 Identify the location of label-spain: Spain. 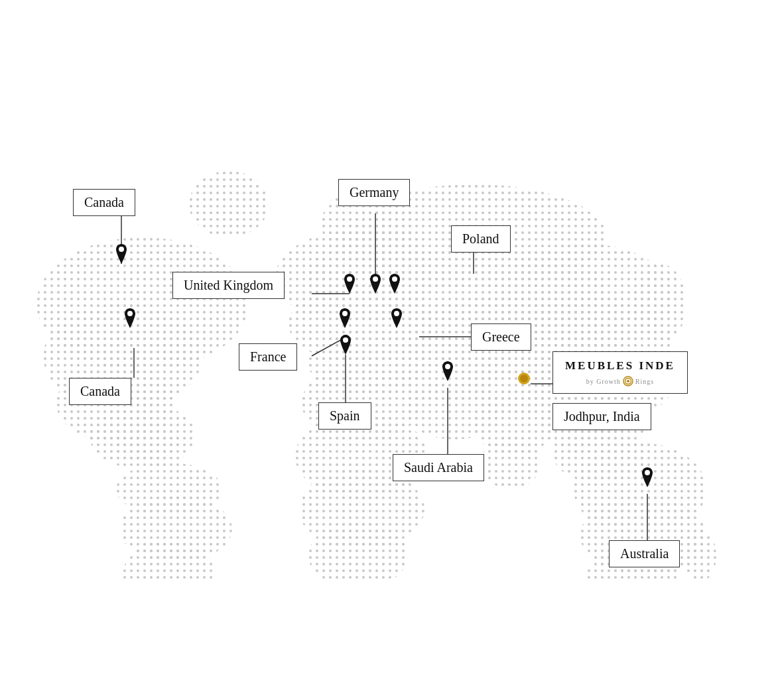
(345, 416).